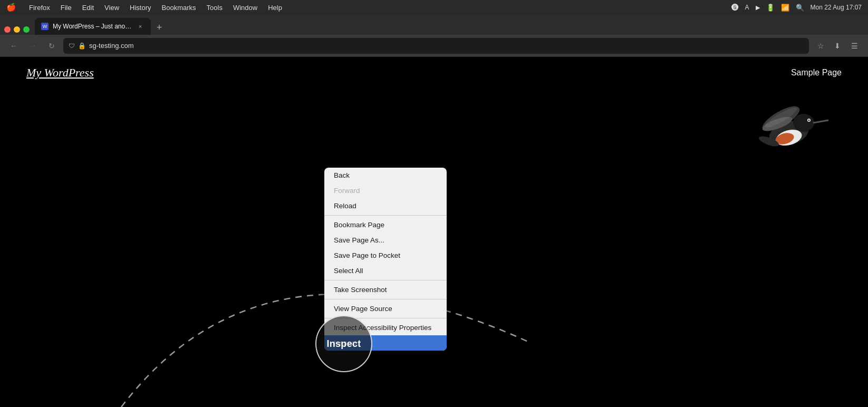  I want to click on menubar-view: View, so click(112, 7).